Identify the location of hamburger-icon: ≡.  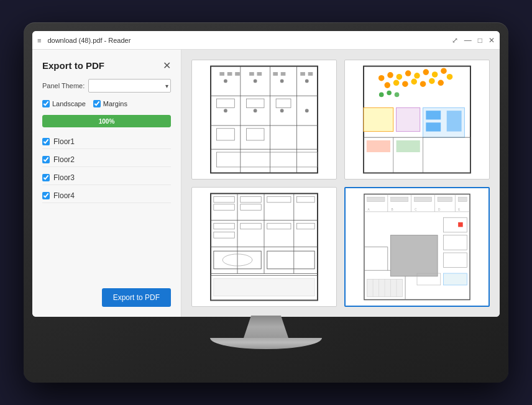
(39, 40).